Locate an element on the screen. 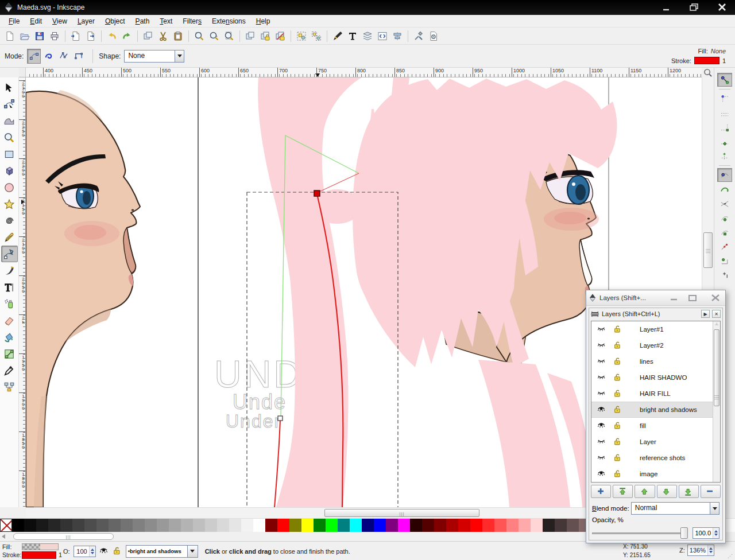 The width and height of the screenshot is (735, 560). box-3d-tool-button is located at coordinates (9, 171).